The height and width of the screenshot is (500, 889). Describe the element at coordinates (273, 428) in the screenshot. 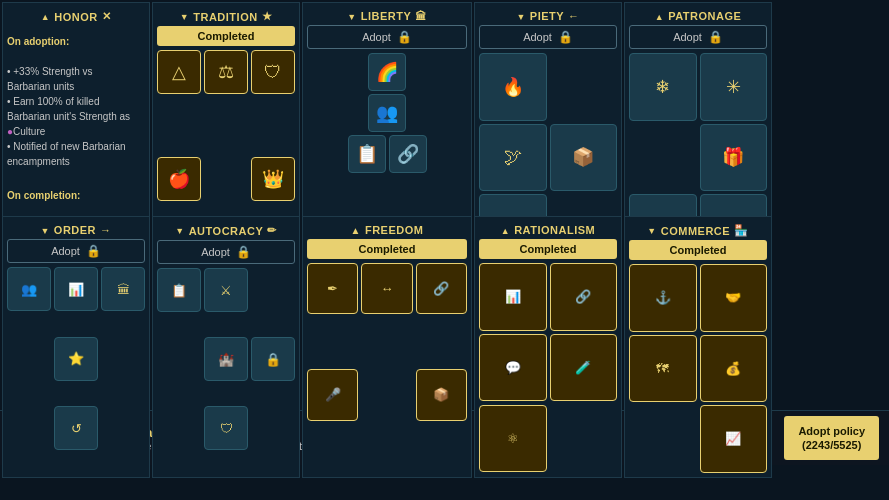

I see `autocracy-icon-e4` at that location.